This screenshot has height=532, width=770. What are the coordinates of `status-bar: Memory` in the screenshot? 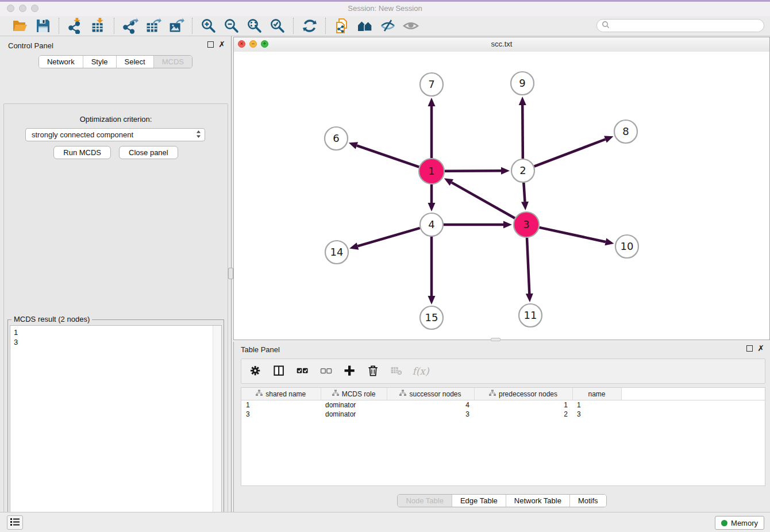 It's located at (385, 522).